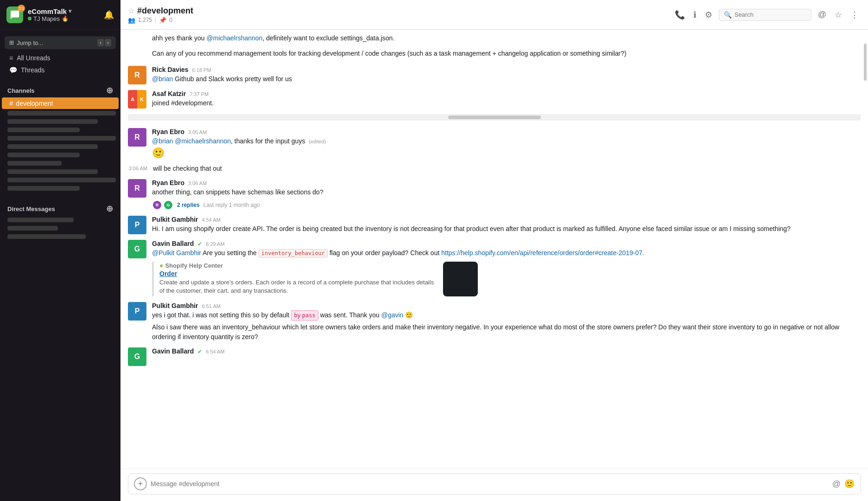 This screenshot has height=501, width=868. What do you see at coordinates (60, 103) in the screenshot?
I see `channel-item-development: # development` at bounding box center [60, 103].